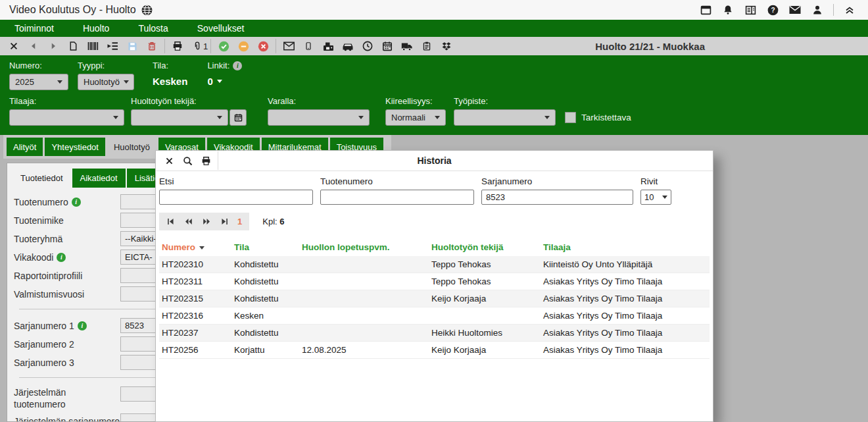 This screenshot has height=422, width=868. Describe the element at coordinates (67, 117) in the screenshot. I see `tilaaja-combo` at that location.